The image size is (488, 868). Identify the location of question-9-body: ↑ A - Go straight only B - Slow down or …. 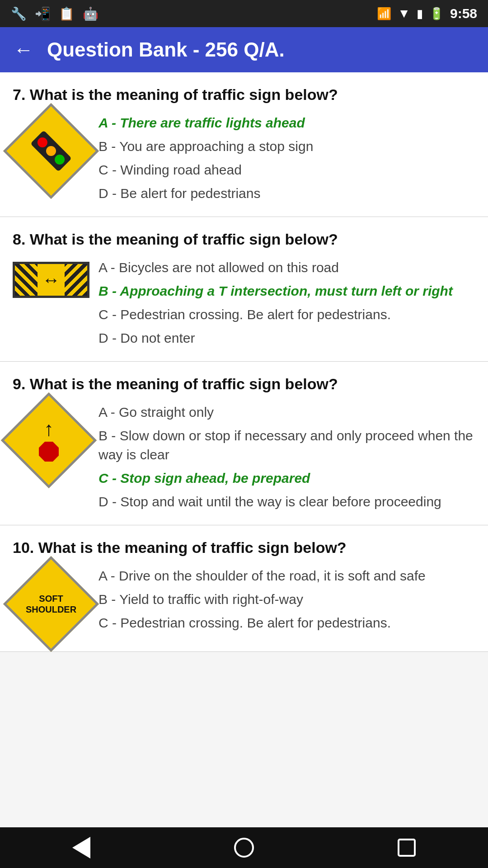
(244, 457).